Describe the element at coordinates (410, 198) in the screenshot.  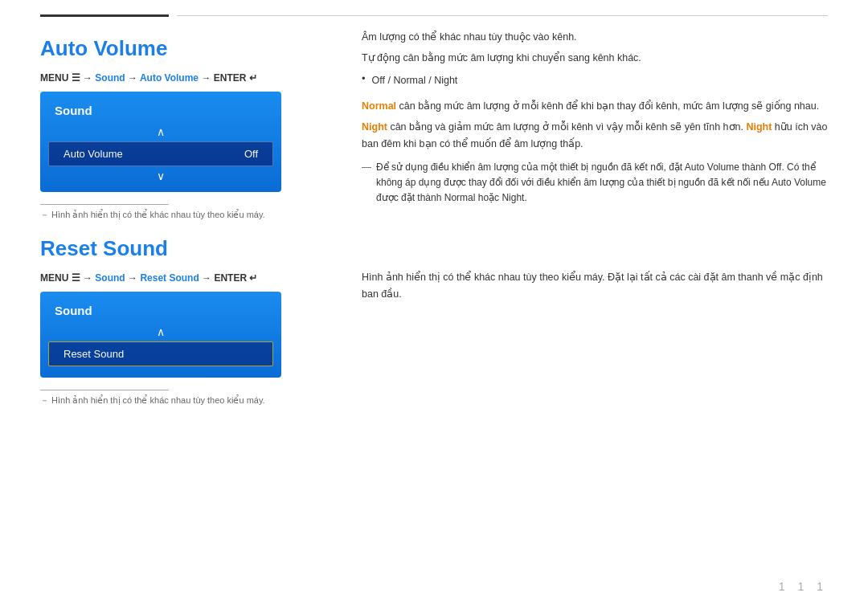
I see `note-end: được đặt thành` at that location.